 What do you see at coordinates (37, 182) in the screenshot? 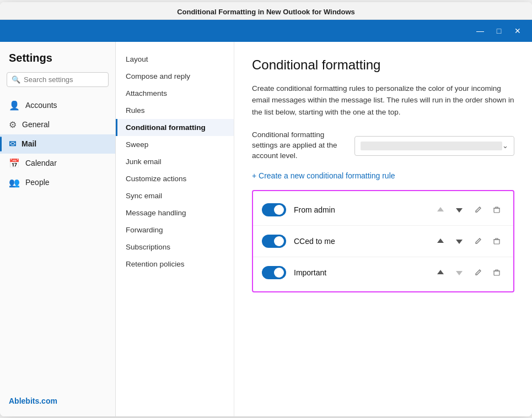
I see `sidebar-label-people: People` at bounding box center [37, 182].